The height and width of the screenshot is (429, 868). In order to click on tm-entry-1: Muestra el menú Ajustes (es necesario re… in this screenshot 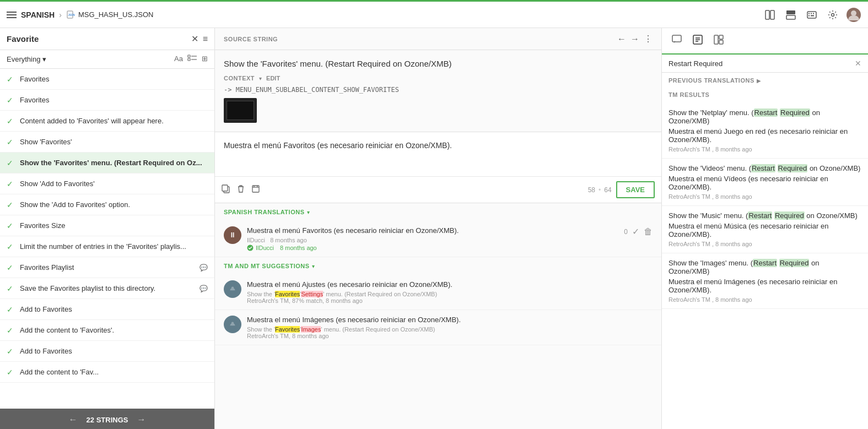, I will do `click(438, 292)`.